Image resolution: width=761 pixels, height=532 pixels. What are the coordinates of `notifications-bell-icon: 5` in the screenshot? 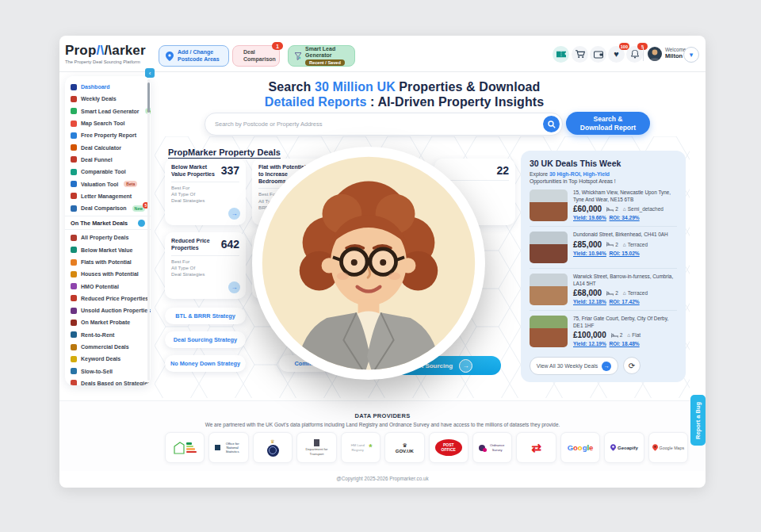 It's located at (634, 54).